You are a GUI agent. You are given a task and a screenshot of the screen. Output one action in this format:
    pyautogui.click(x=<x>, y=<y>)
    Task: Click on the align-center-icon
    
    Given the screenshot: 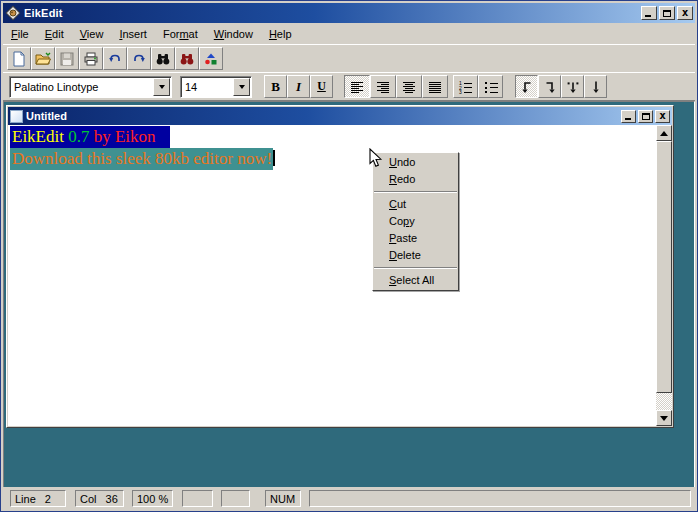 What is the action you would take?
    pyautogui.click(x=409, y=87)
    